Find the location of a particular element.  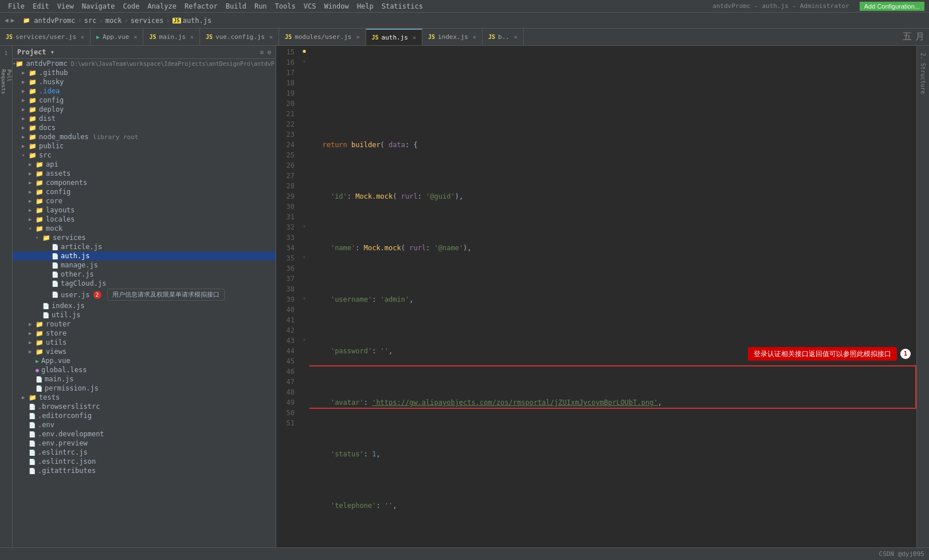

menu-code: Code is located at coordinates (132, 6).